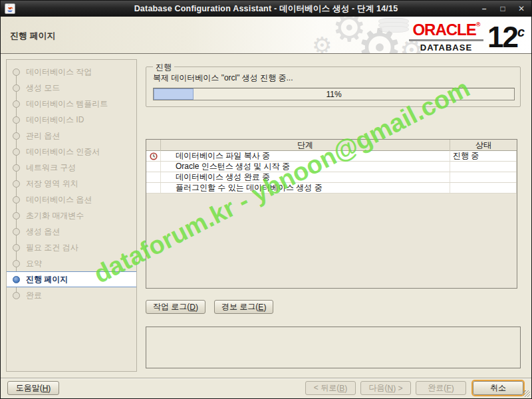 This screenshot has height=399, width=532. Describe the element at coordinates (66, 104) in the screenshot. I see `sidebar-item-label: 데이터베이스 템플리트` at that location.